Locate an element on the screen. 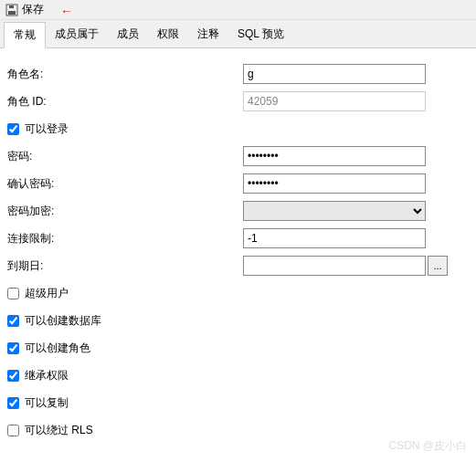  connection-limit-label: 连接限制: is located at coordinates (124, 239).